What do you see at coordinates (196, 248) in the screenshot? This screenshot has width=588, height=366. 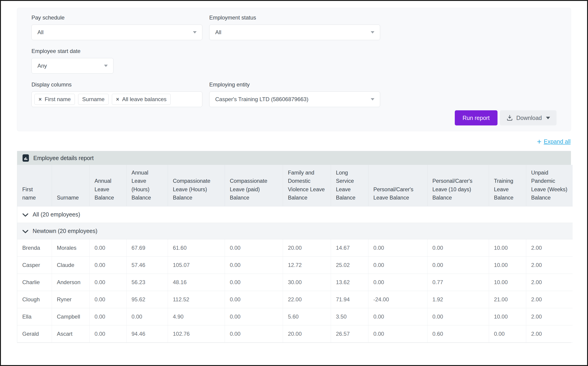 I see `balance-value-cell: 61.60` at bounding box center [196, 248].